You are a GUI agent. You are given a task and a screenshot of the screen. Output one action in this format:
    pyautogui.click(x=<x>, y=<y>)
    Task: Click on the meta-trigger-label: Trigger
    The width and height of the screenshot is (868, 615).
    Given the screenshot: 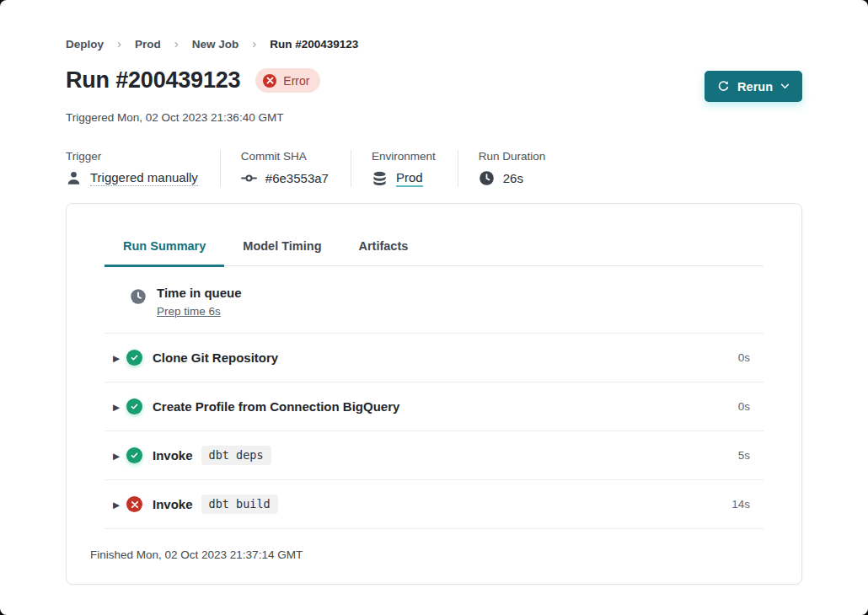 What is the action you would take?
    pyautogui.click(x=131, y=157)
    